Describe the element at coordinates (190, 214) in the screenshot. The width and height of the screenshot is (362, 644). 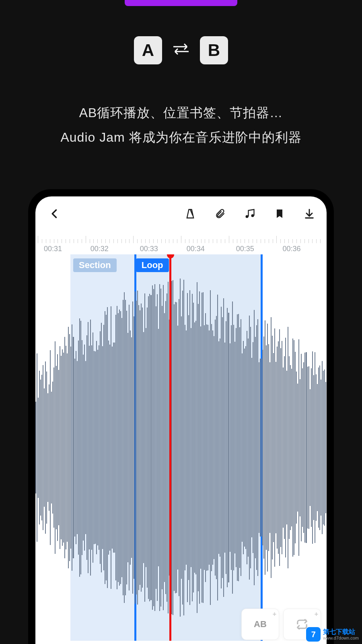
I see `metronome-icon` at that location.